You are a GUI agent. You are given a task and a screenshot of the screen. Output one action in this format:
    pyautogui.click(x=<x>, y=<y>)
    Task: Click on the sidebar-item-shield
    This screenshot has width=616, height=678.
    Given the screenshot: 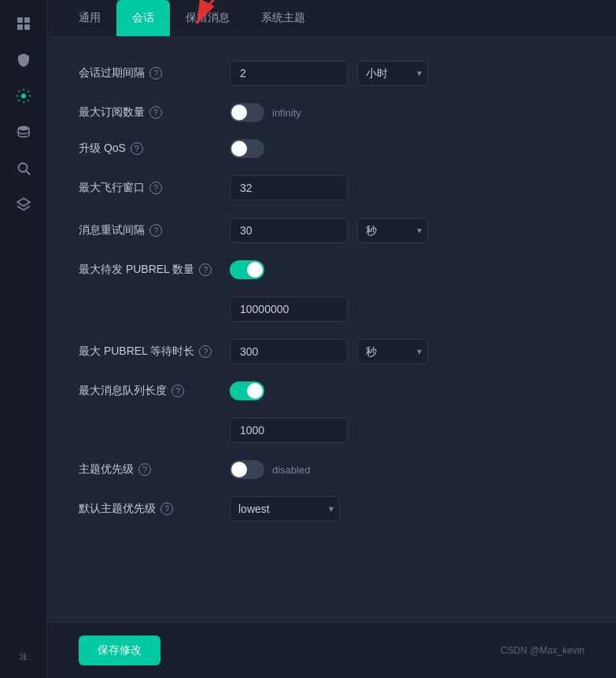 What is the action you would take?
    pyautogui.click(x=24, y=60)
    